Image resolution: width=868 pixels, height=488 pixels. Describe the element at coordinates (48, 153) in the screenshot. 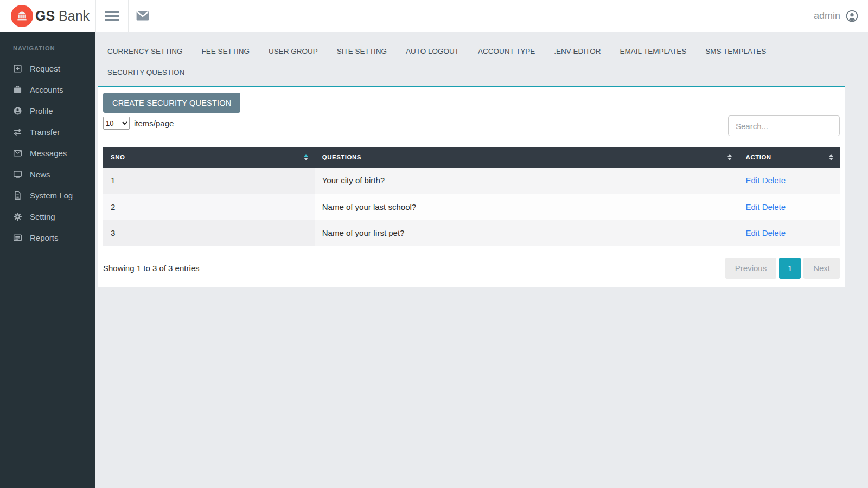

I see `sidebar-nav: RequestAccountsProfileTransferMessagesNe…` at that location.